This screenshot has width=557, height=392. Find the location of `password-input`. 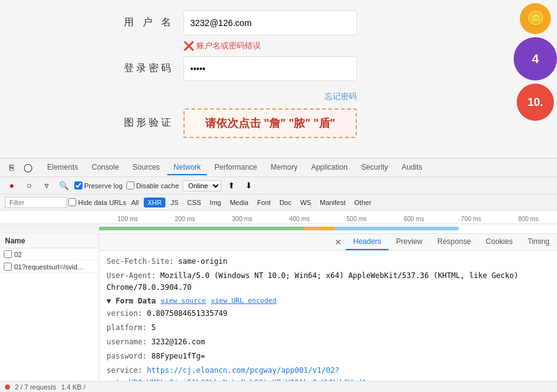

password-input is located at coordinates (270, 69).